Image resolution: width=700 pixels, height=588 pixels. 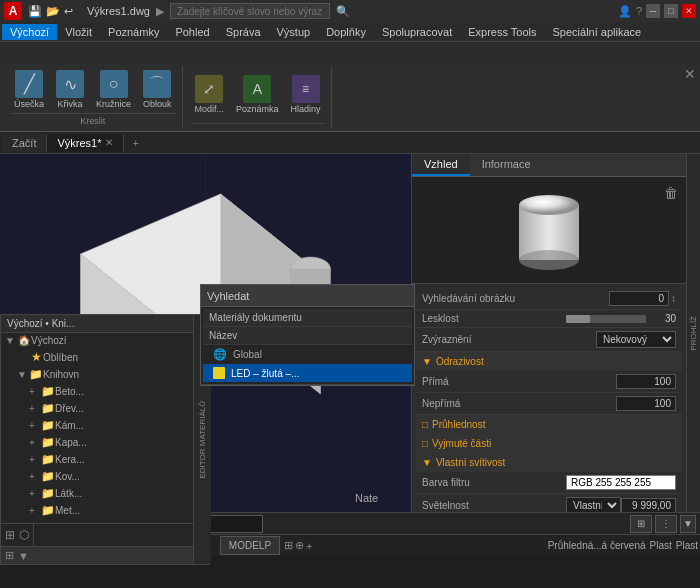 What do you see at coordinates (48, 426) in the screenshot?
I see `folder-kam-icon: 📁` at bounding box center [48, 426].